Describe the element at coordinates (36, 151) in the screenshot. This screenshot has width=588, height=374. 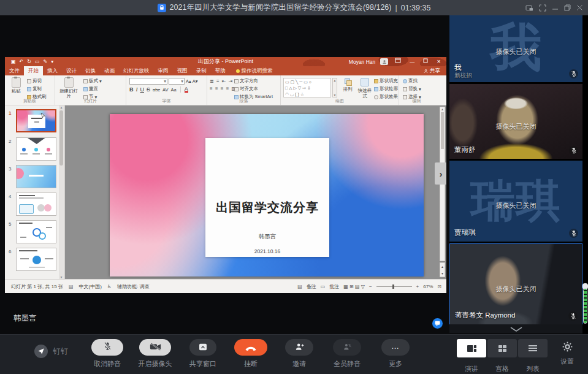
I see `slide-thumbnail-2: 2` at that location.